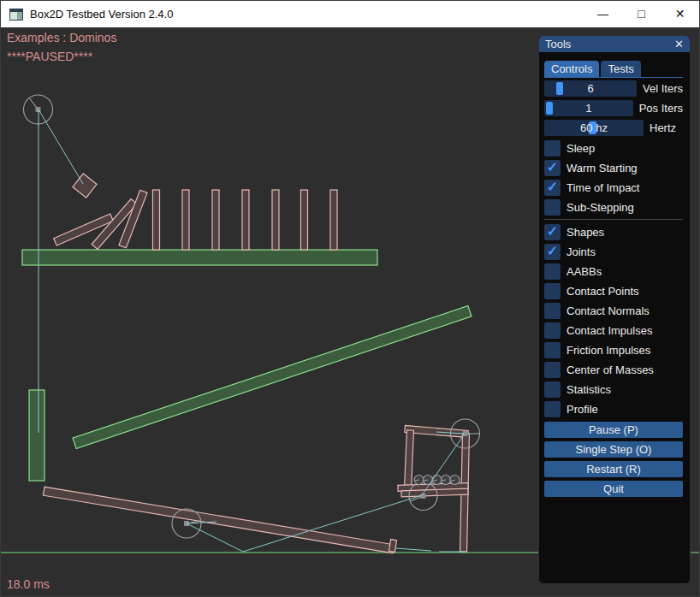 Image resolution: width=700 pixels, height=597 pixels. Describe the element at coordinates (553, 168) in the screenshot. I see `checkbox-warm-starting: ✓` at that location.